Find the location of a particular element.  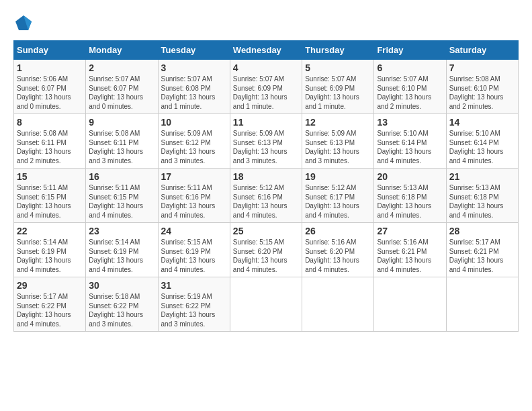

day-number: 21 is located at coordinates (482, 177).